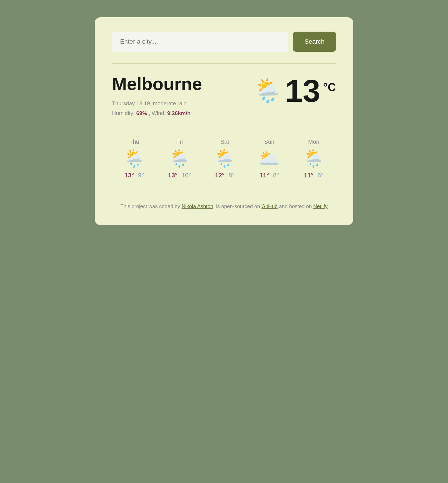 The height and width of the screenshot is (483, 448). Describe the element at coordinates (314, 159) in the screenshot. I see `forecast-day: Mon 🌦️ 11° 6°` at that location.